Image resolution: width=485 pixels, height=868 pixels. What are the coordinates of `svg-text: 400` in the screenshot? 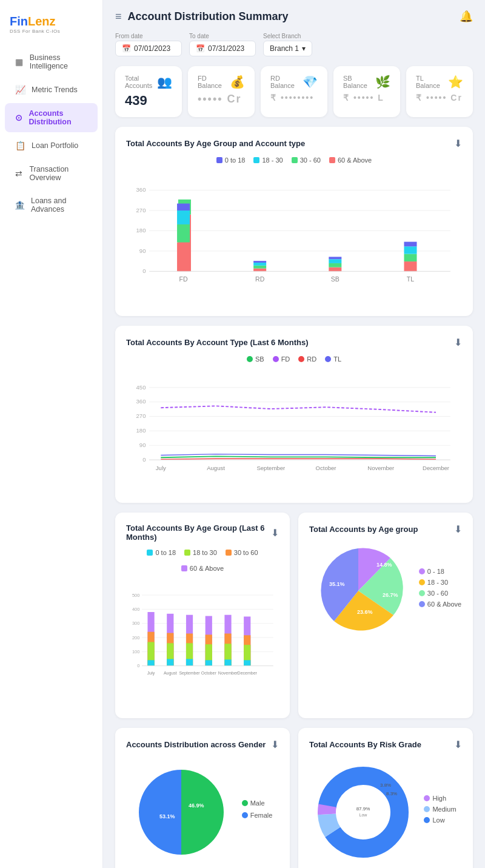 It's located at (136, 609).